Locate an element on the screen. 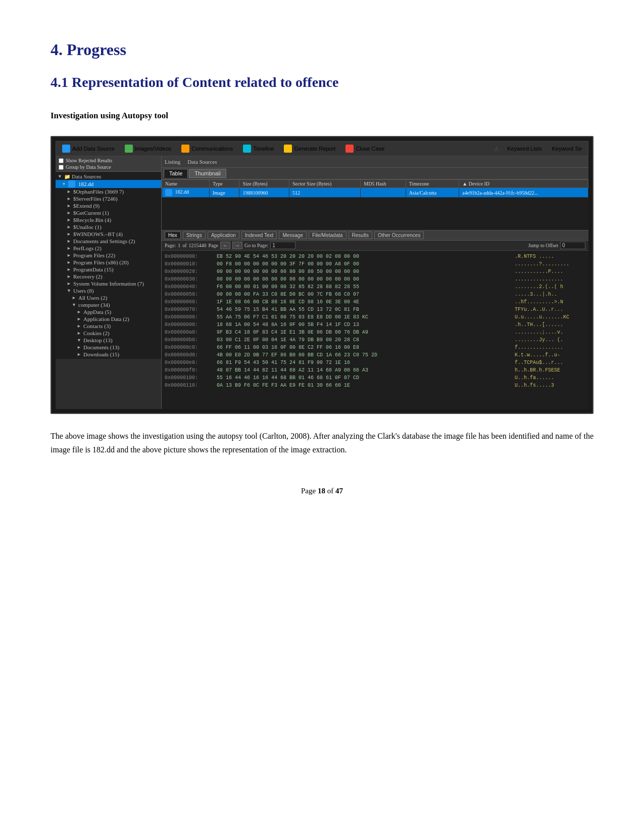  add-data-source-button: Add Data Source is located at coordinates (88, 149).